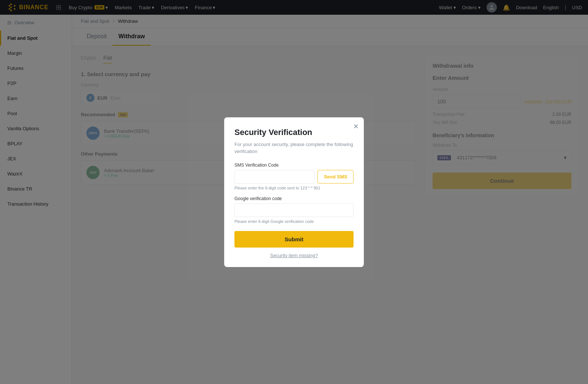 Image resolution: width=588 pixels, height=384 pixels. What do you see at coordinates (294, 148) in the screenshot?
I see `modal-subtitle: For your account security, please comple…` at bounding box center [294, 148].